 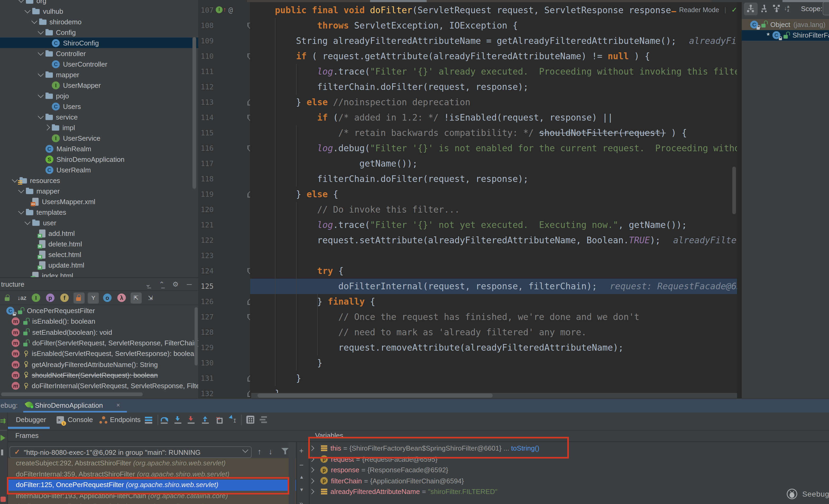 I want to click on tree-item-resources: resources, so click(x=99, y=180).